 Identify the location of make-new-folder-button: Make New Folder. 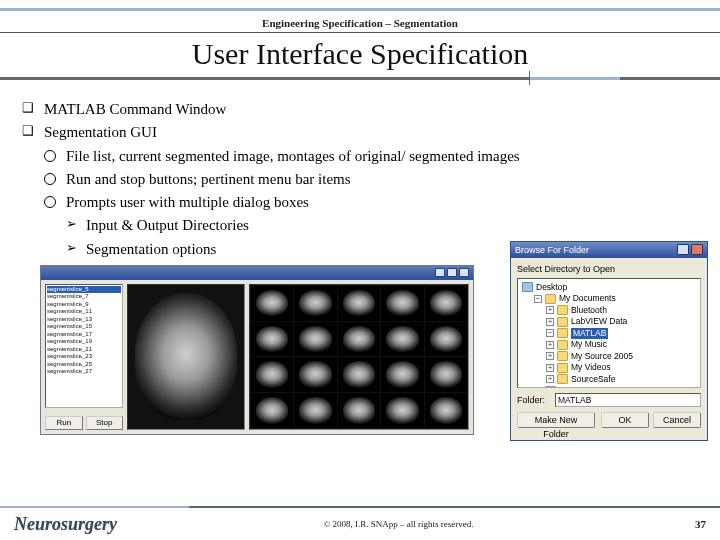
(556, 420).